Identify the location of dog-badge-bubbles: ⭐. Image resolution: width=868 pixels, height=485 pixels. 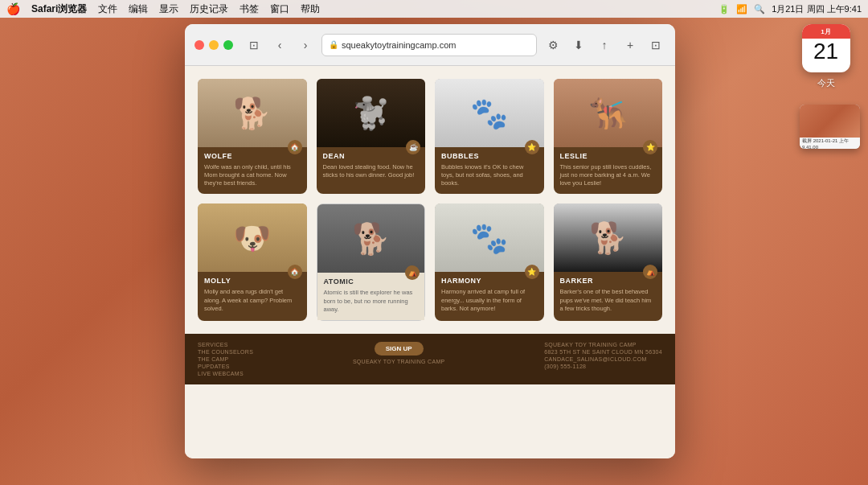
(532, 147).